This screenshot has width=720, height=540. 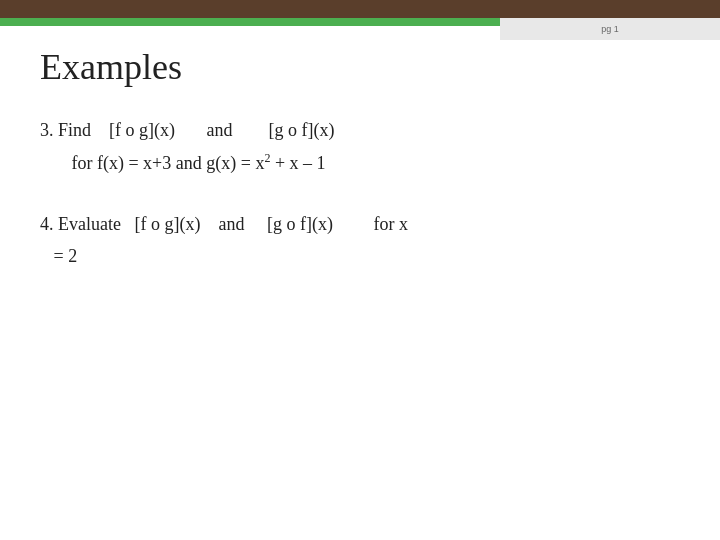 What do you see at coordinates (360, 241) in the screenshot?
I see `problem-4-text: 4. Evaluate [f o g](x) and [g o f](x) fo…` at bounding box center [360, 241].